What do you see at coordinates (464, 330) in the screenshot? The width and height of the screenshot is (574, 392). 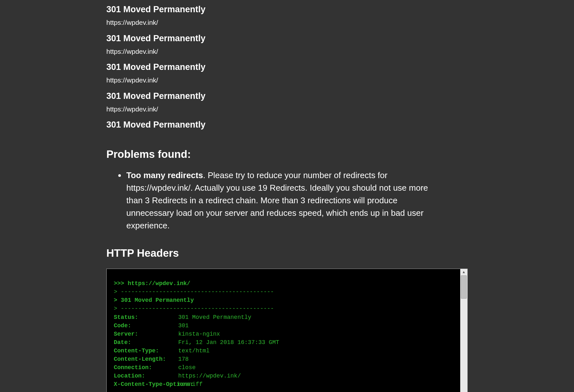 I see `terminal-scrollbar: ▲` at bounding box center [464, 330].